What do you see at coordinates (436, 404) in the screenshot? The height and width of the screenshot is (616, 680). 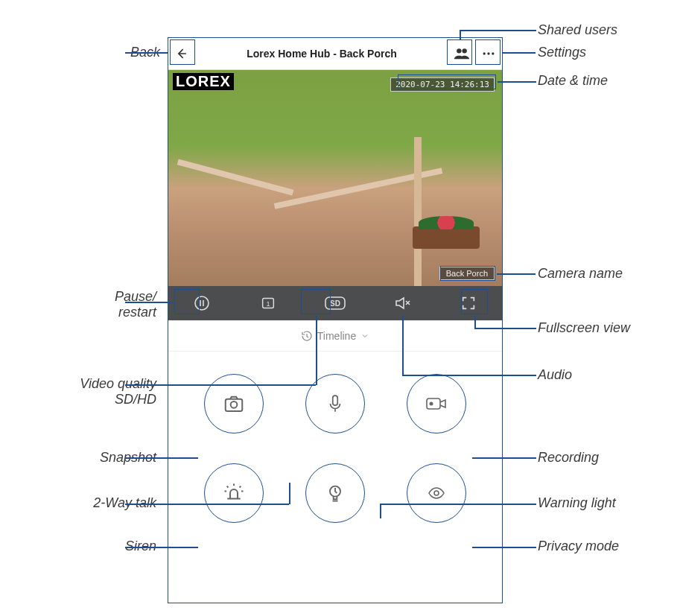 I see `video-icon` at bounding box center [436, 404].